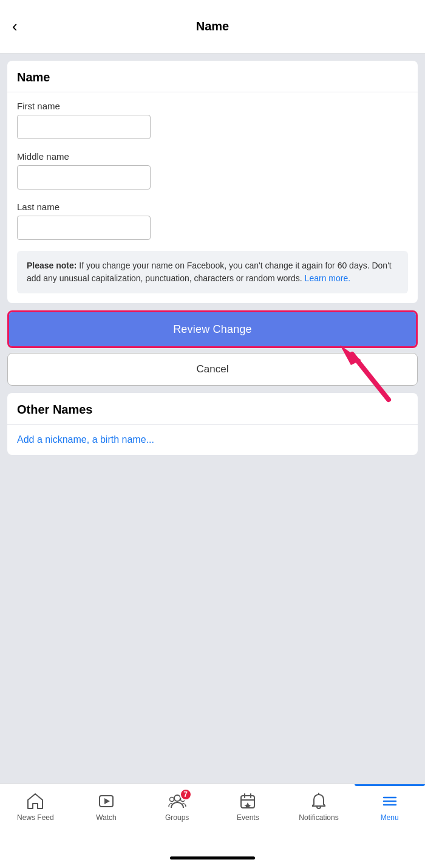  Describe the element at coordinates (106, 801) in the screenshot. I see `watch-icon` at that location.